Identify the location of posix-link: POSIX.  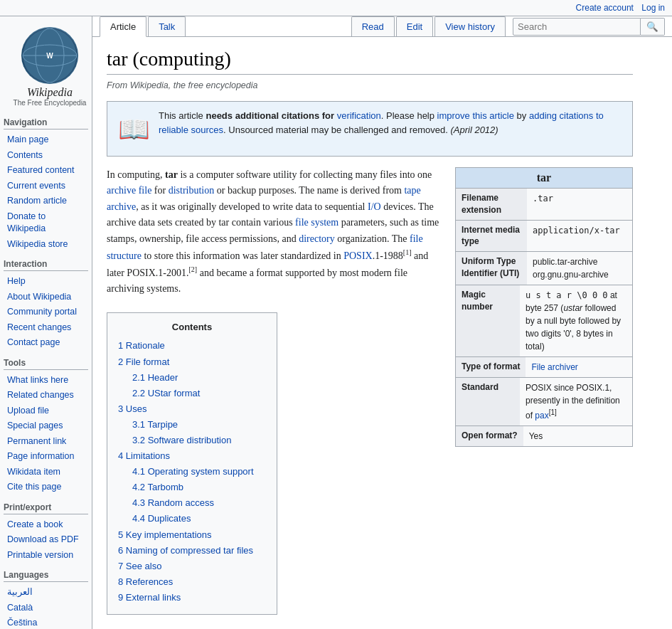
(358, 256).